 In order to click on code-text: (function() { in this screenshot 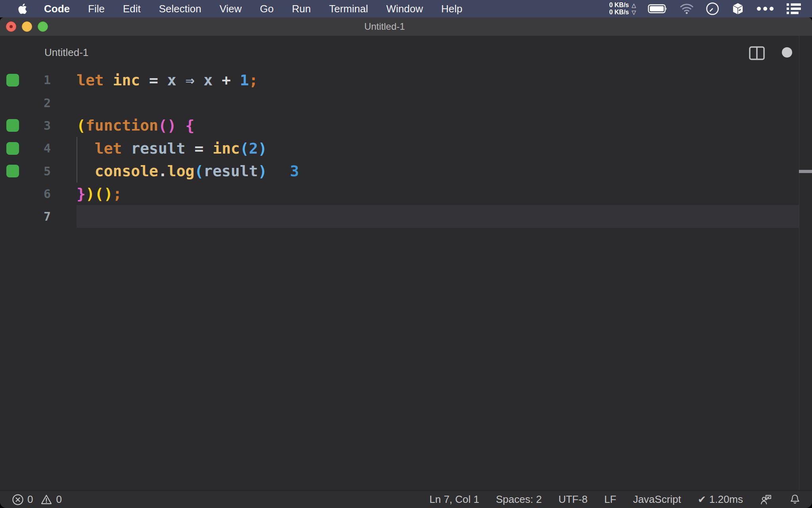, I will do `click(438, 125)`.